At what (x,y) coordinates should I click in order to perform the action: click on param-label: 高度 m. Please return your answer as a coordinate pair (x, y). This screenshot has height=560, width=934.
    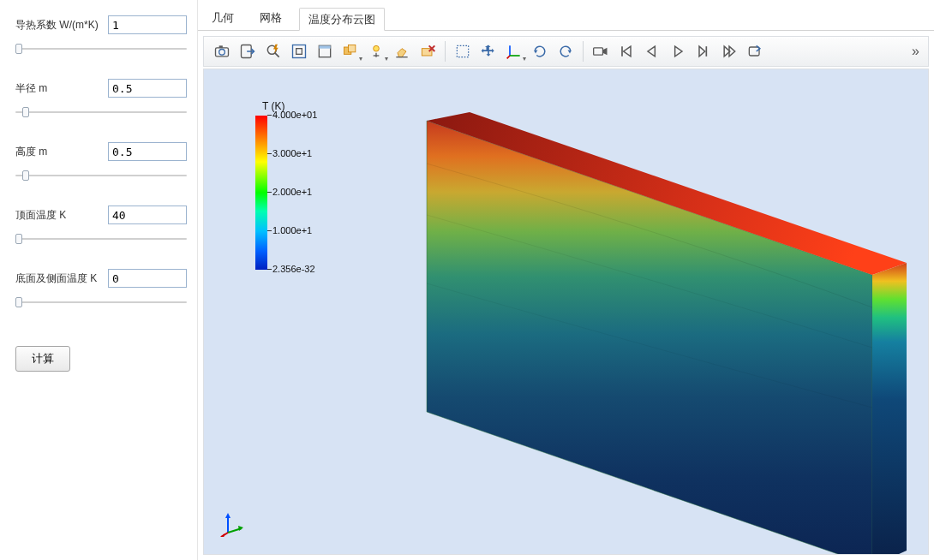
    Looking at the image, I should click on (58, 152).